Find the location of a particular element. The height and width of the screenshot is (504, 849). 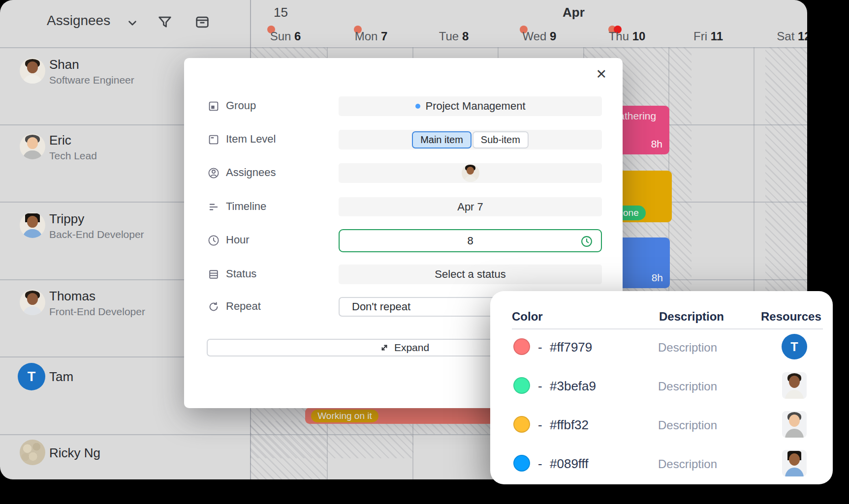

member-name: Ricky Ng is located at coordinates (75, 453).